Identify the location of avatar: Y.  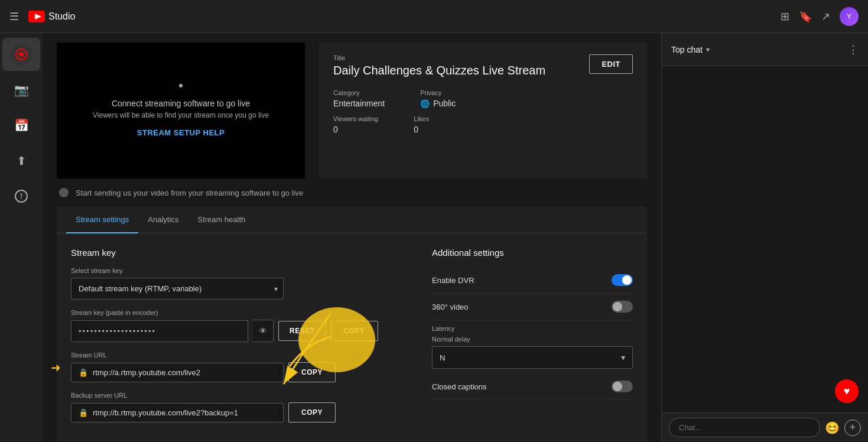
(849, 17).